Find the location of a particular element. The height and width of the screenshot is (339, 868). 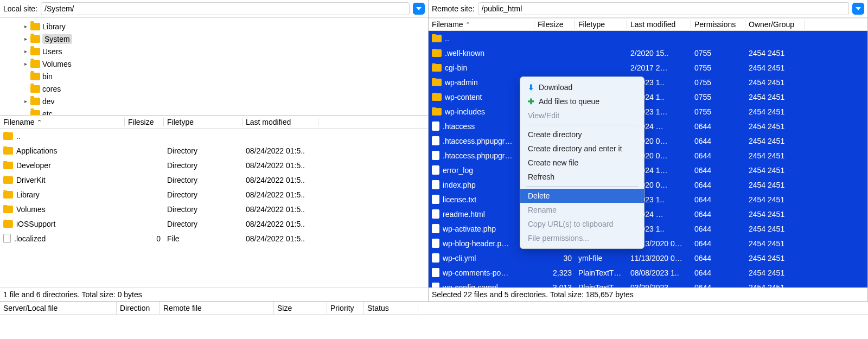

queue-columns: Server/Local file Direction Remote file … is located at coordinates (434, 308).